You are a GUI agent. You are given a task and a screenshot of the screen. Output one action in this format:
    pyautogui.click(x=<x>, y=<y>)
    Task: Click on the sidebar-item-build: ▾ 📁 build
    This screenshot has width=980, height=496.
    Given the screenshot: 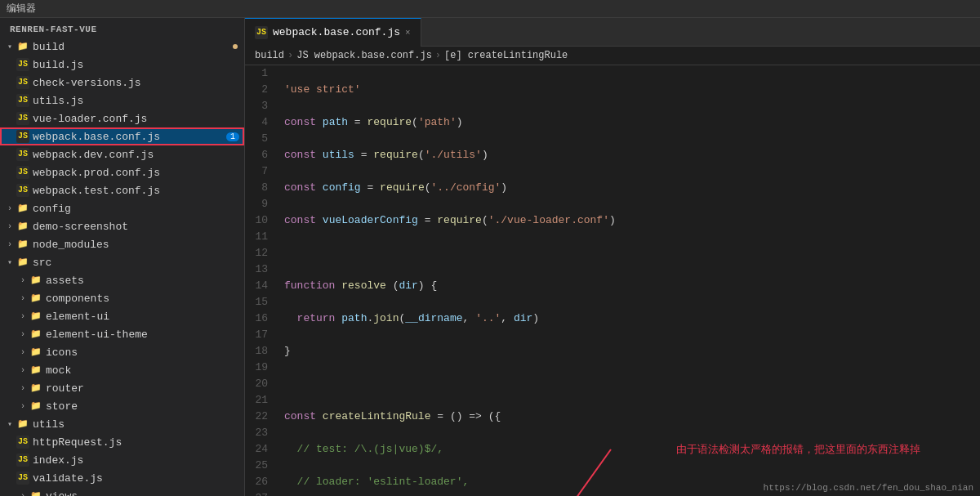 What is the action you would take?
    pyautogui.click(x=122, y=47)
    